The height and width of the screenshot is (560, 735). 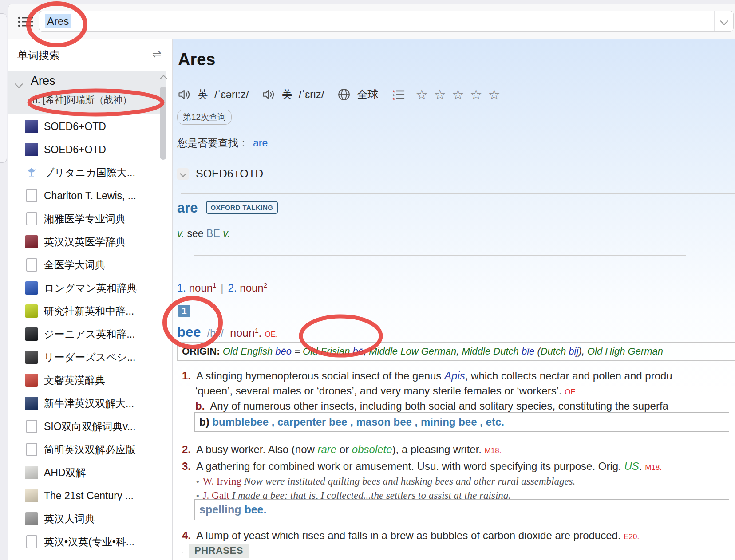 What do you see at coordinates (157, 54) in the screenshot?
I see `swap-direction-icon: ⇌` at bounding box center [157, 54].